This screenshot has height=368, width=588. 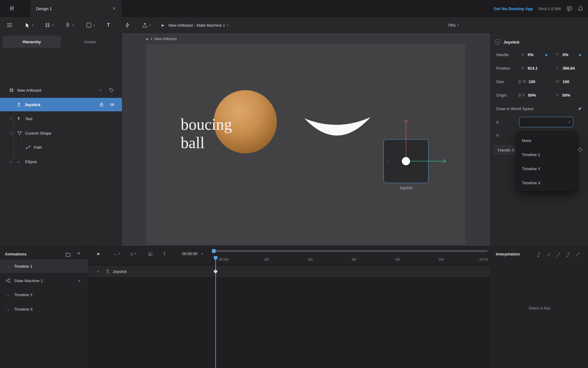 What do you see at coordinates (99, 254) in the screenshot?
I see `play-button: ▶` at bounding box center [99, 254].